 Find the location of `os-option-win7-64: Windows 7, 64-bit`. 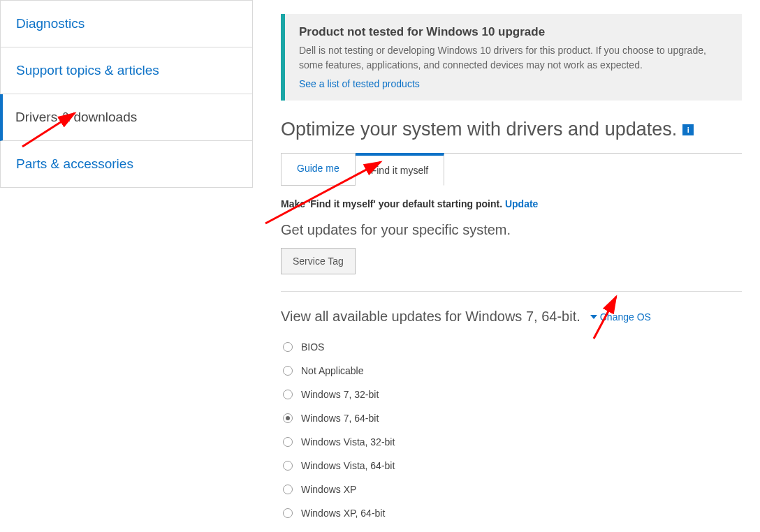

os-option-win7-64: Windows 7, 64-bit is located at coordinates (513, 418).